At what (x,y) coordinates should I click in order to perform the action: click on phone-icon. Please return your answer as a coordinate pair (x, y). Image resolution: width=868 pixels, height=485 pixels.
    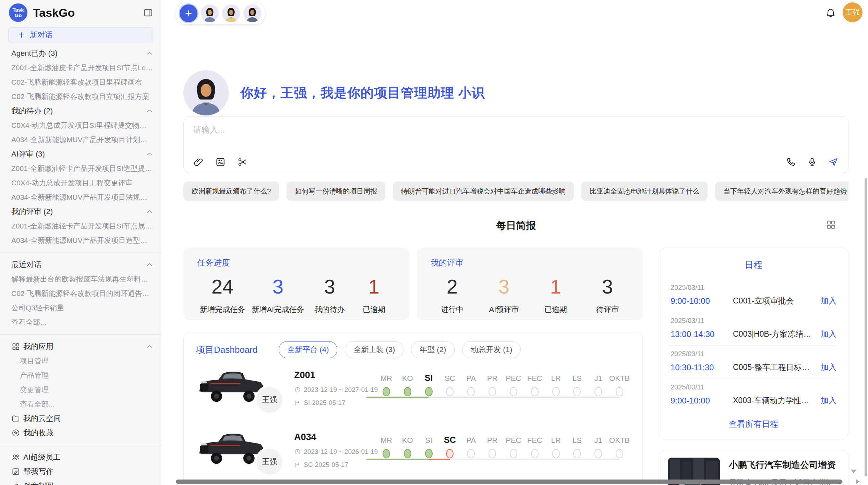
    Looking at the image, I should click on (791, 162).